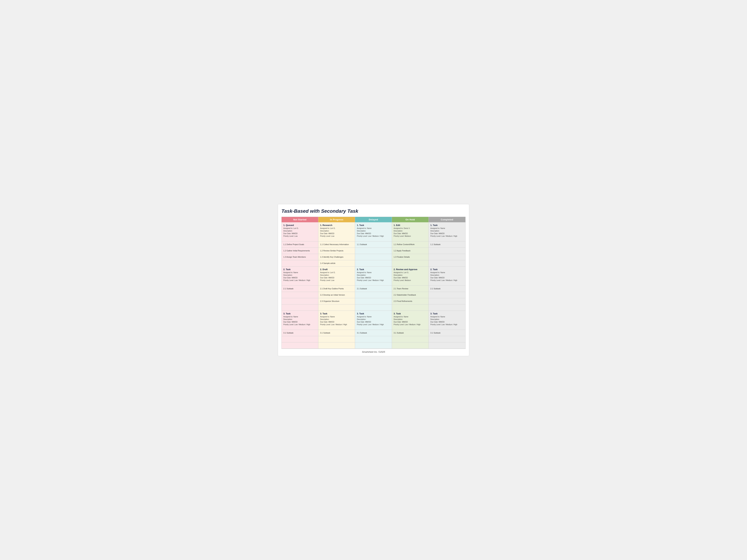 The height and width of the screenshot is (560, 747). Describe the element at coordinates (330, 301) in the screenshot. I see `subtask-label: 2.3 Organize Structure` at that location.